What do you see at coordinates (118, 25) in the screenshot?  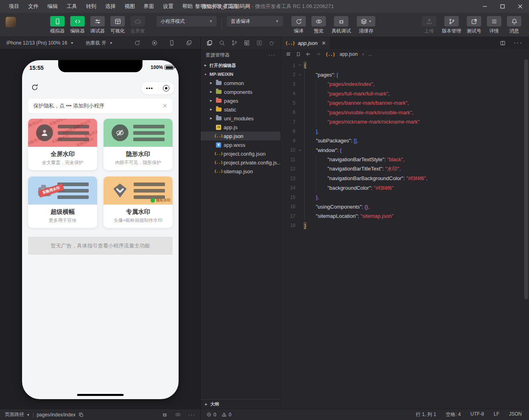 I see `visualizer-button: 可视化` at bounding box center [118, 25].